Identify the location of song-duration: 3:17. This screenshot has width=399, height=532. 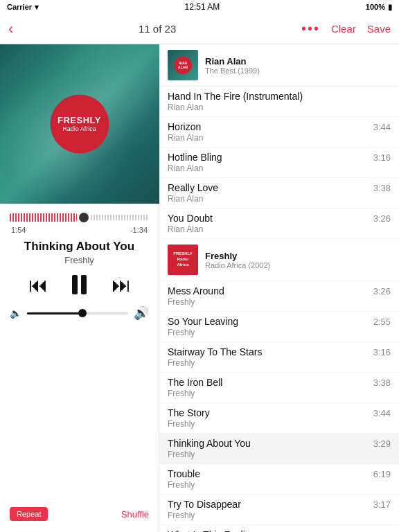
(382, 504).